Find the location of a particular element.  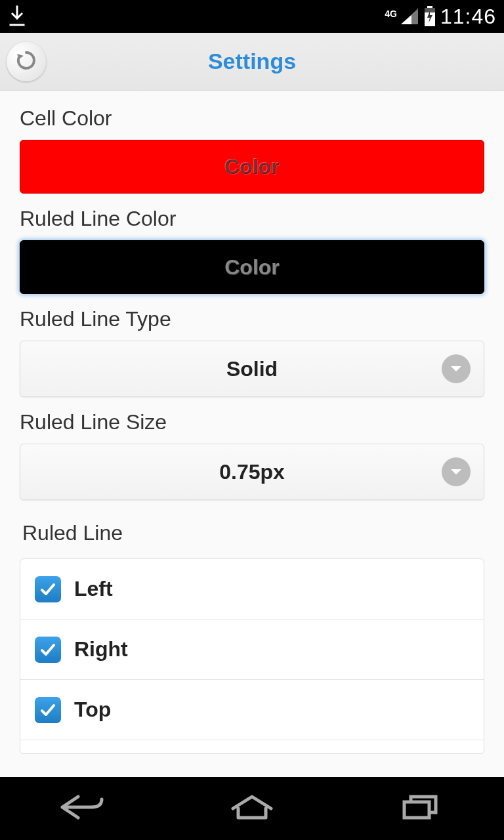

nav-back-button is located at coordinates (84, 808).